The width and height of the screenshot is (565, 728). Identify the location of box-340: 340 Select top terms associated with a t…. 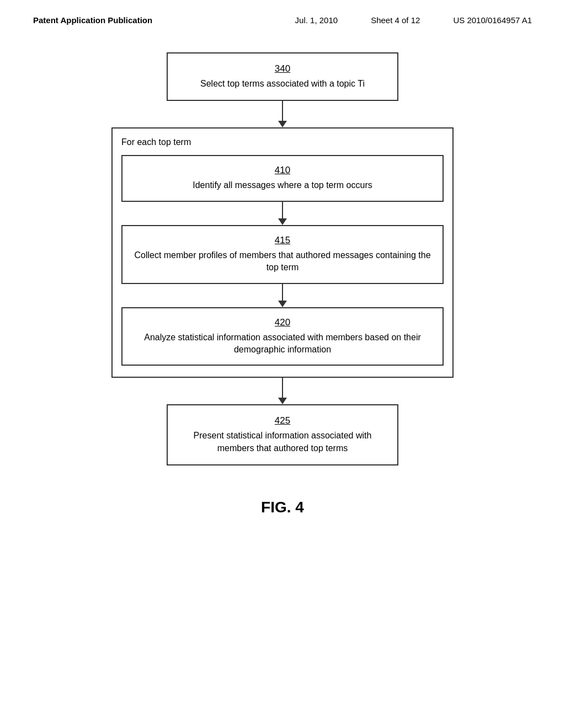
(282, 77).